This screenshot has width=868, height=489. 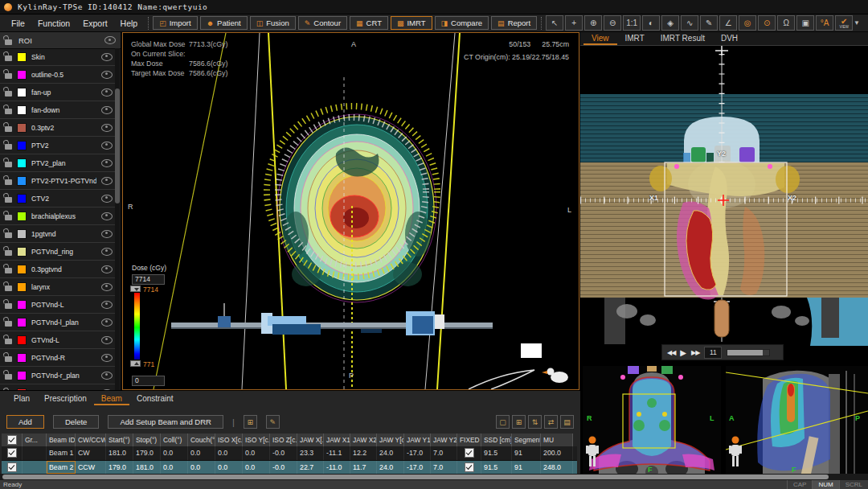 What do you see at coordinates (135, 364) in the screenshot?
I see `dose-lower-handle` at bounding box center [135, 364].